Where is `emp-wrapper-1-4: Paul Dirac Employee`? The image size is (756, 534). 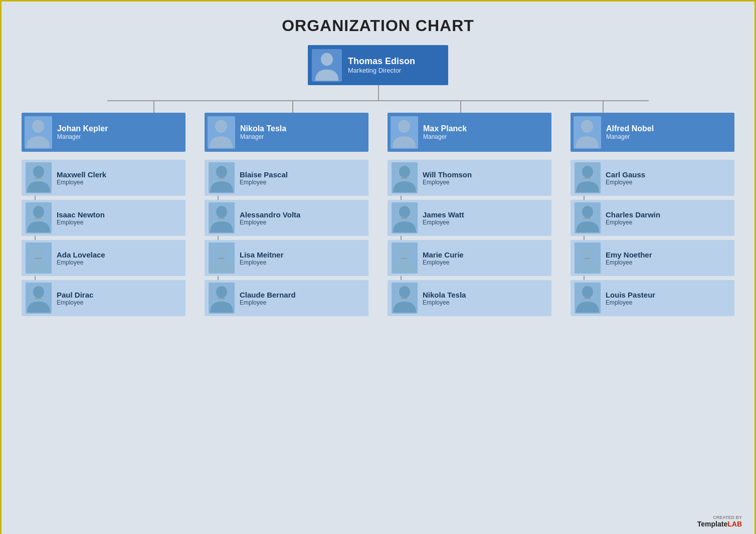
emp-wrapper-1-4: Paul Dirac Employee is located at coordinates (103, 298).